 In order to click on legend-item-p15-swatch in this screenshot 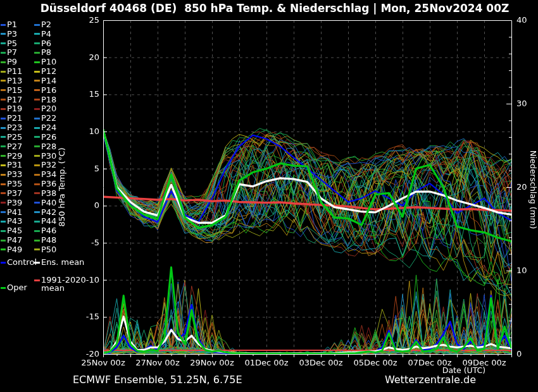, I will do `click(3, 90)`.